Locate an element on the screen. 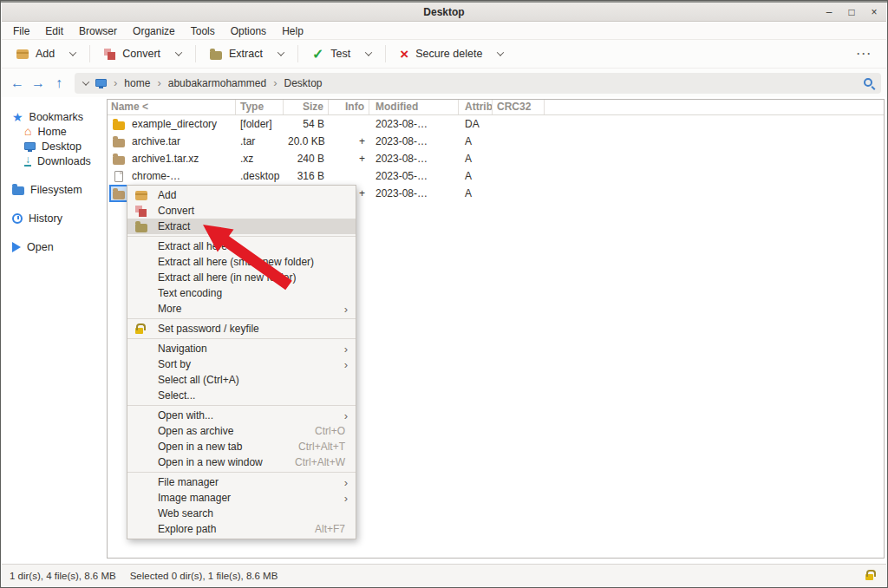 This screenshot has width=888, height=588. breadcrumb-segment-desktop: Desktop is located at coordinates (303, 83).